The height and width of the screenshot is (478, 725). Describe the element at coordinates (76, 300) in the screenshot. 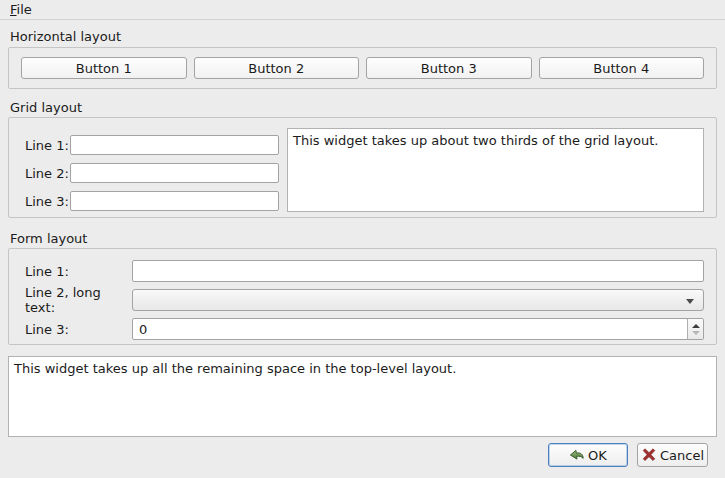

I see `form-line2-label: Line 2, long text:` at that location.